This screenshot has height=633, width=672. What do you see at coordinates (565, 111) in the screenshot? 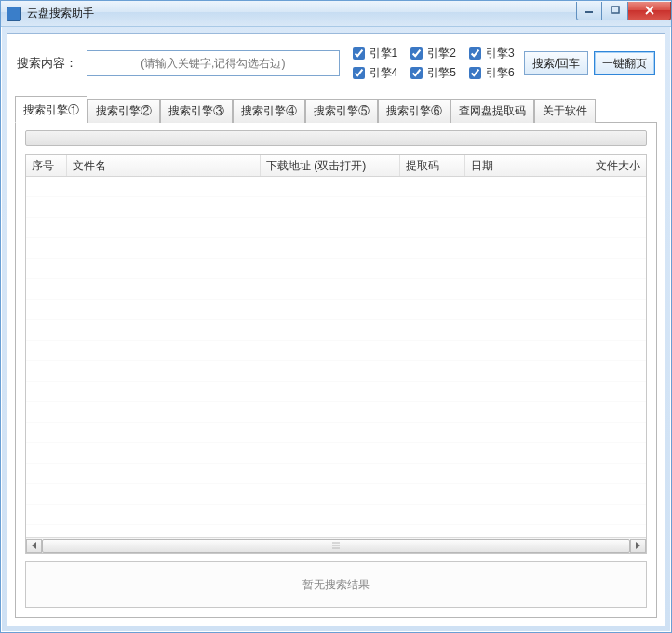
I see `tab-about: 关于软件` at bounding box center [565, 111].